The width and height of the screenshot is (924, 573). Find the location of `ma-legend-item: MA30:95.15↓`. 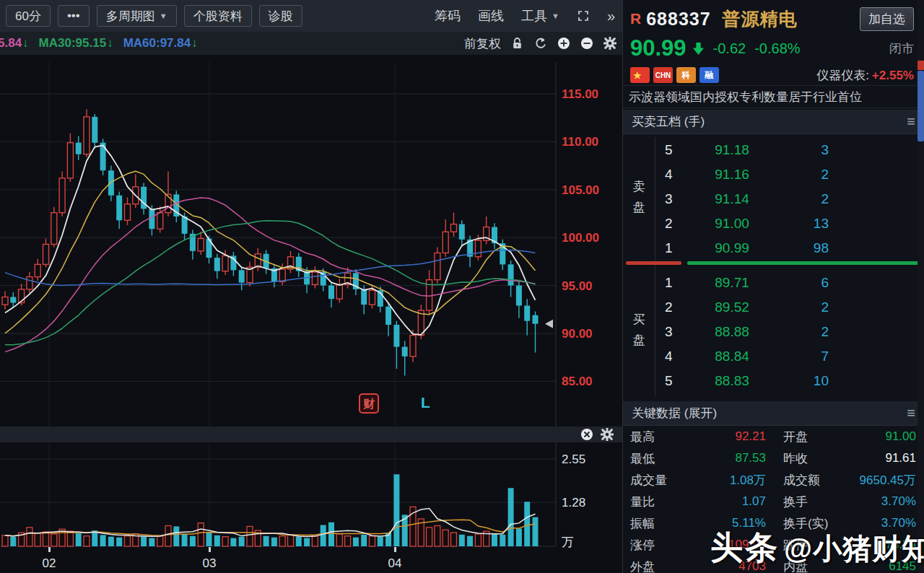

ma-legend-item: MA30:95.15↓ is located at coordinates (77, 43).